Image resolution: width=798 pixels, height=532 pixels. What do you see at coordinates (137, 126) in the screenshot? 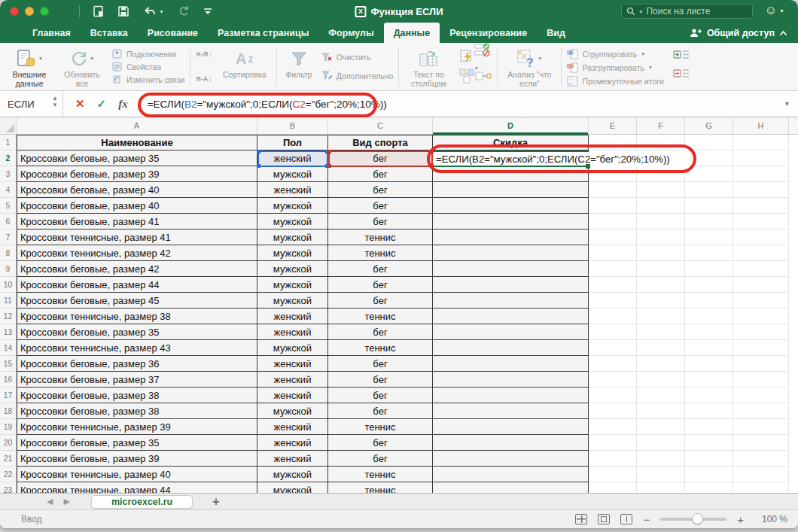
I see `column-header-a: A` at bounding box center [137, 126].